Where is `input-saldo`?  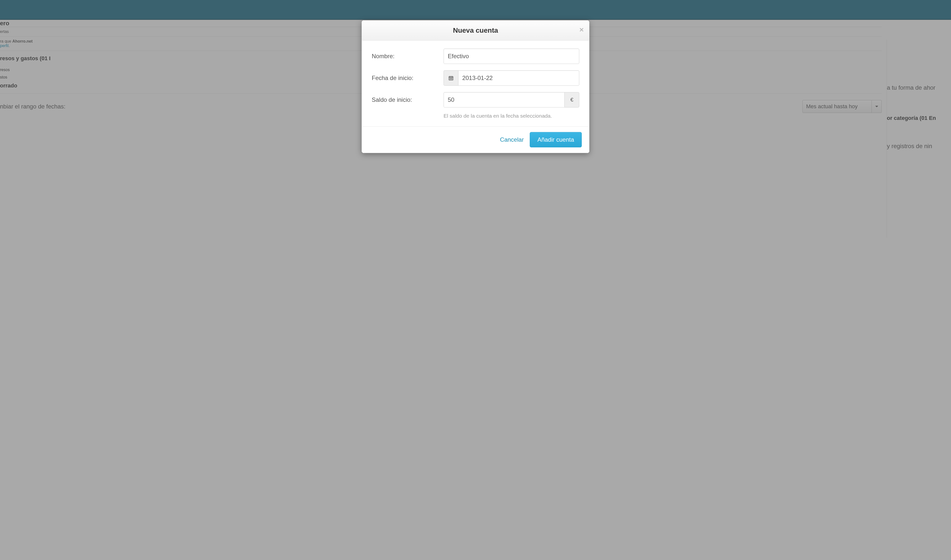
input-saldo is located at coordinates (504, 100).